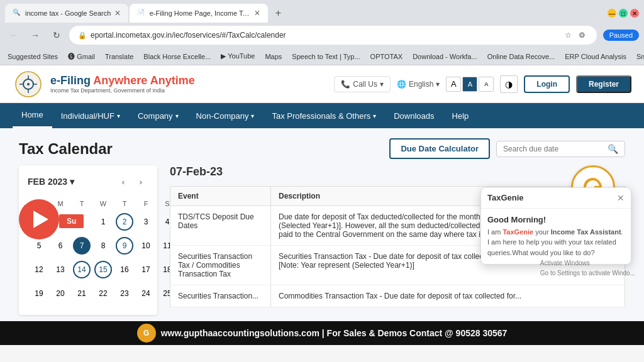  What do you see at coordinates (125, 222) in the screenshot?
I see `cal-day-2: 2` at bounding box center [125, 222].